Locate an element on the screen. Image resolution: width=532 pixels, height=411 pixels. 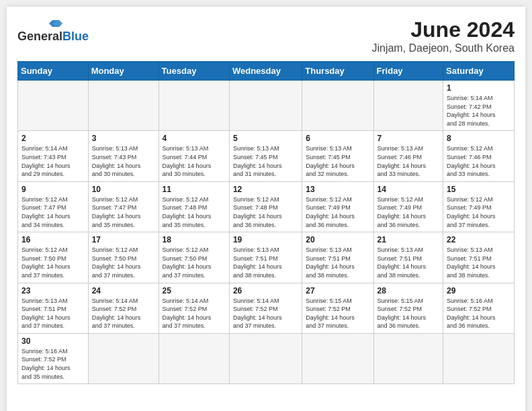
day-cell: 22Sunrise: 5:13 AM Sunset: 7:51 PM Dayli… is located at coordinates (479, 258).